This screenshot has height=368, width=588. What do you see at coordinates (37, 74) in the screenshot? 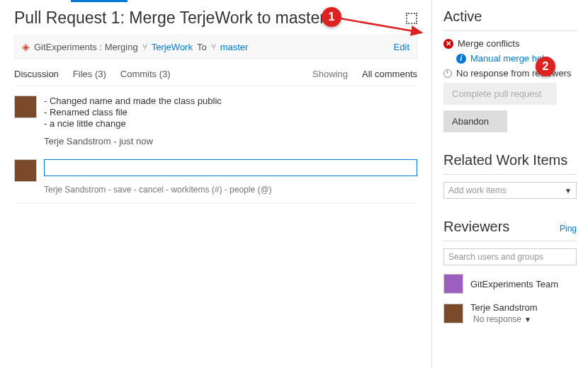
I see `tab-discussion: Discussion` at bounding box center [37, 74].